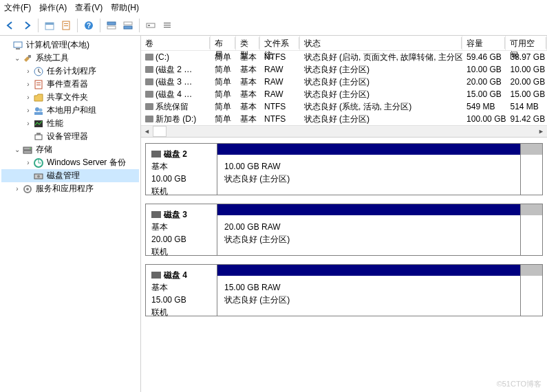 This screenshot has width=547, height=392. What do you see at coordinates (344, 82) in the screenshot?
I see `volume-row: (磁盘 3 …简单基本RAW状态良好 (主分区)20.00 GB20.00 GB` at bounding box center [344, 82].